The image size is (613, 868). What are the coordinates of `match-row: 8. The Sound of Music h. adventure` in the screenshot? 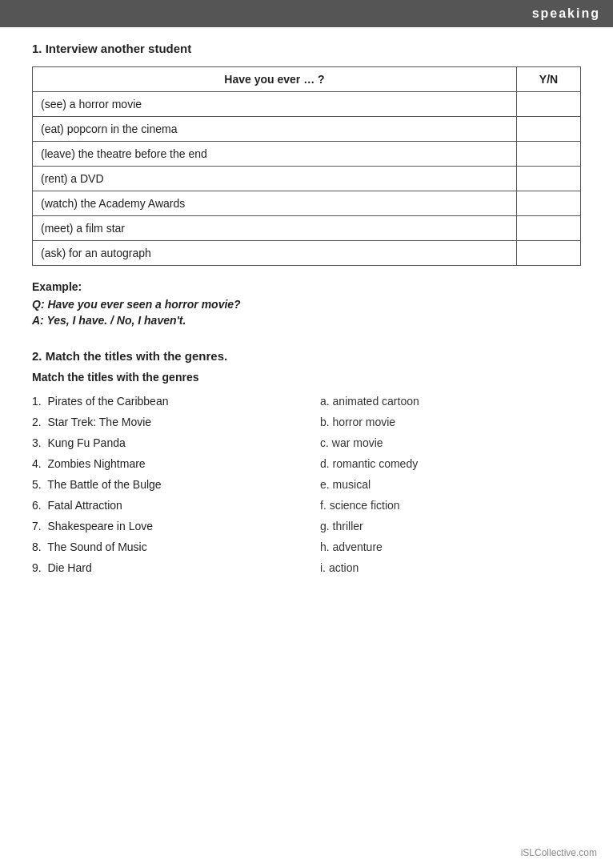 It's located at (306, 547).